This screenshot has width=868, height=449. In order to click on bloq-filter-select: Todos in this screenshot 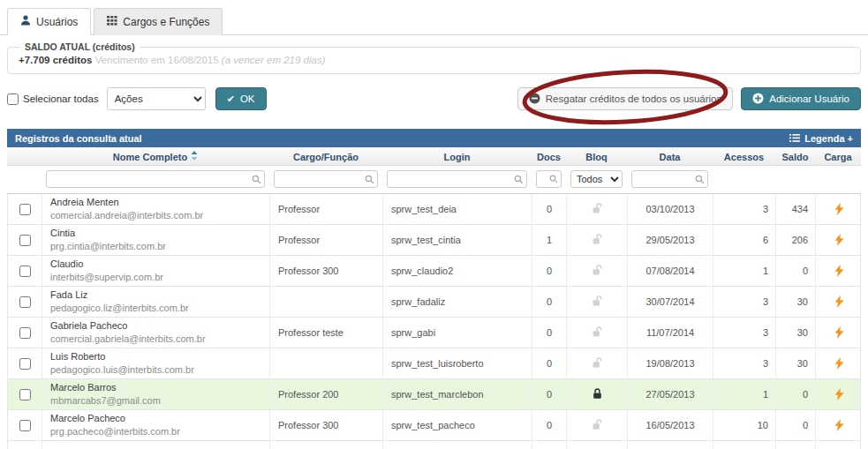, I will do `click(597, 179)`.